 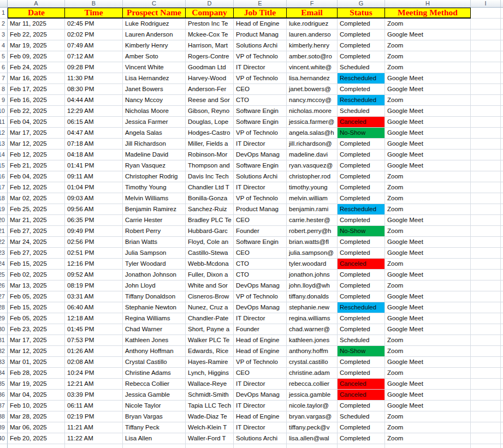 What do you see at coordinates (312, 362) in the screenshot?
I see `cell-email: crystal.castillo` at bounding box center [312, 362].